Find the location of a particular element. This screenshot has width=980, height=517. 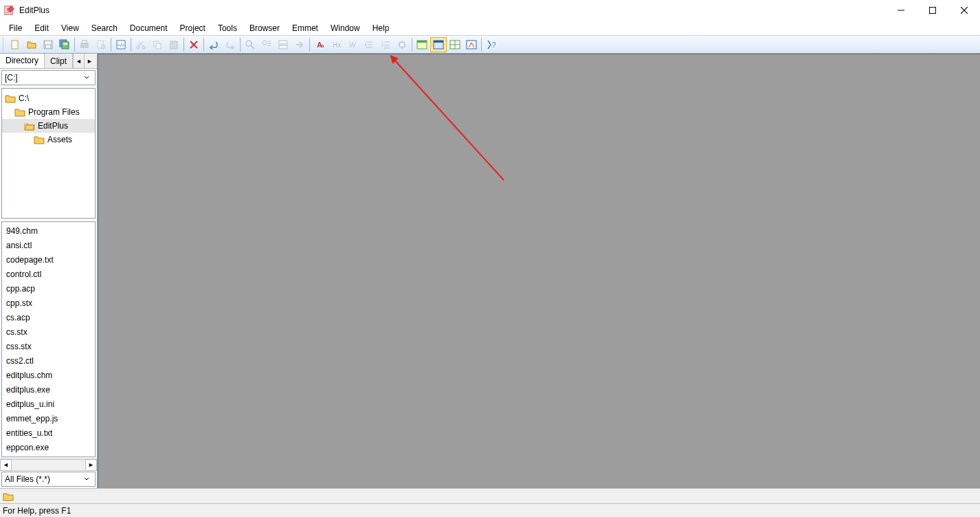

new-file-icon is located at coordinates (15, 45).